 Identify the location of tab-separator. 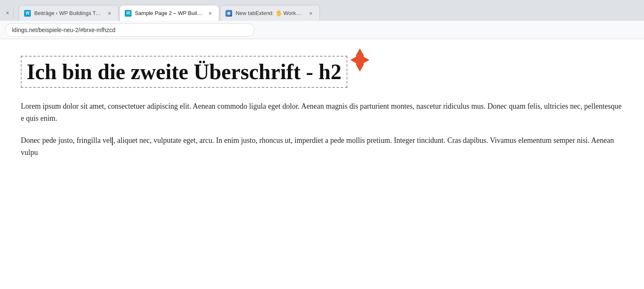
(13, 13).